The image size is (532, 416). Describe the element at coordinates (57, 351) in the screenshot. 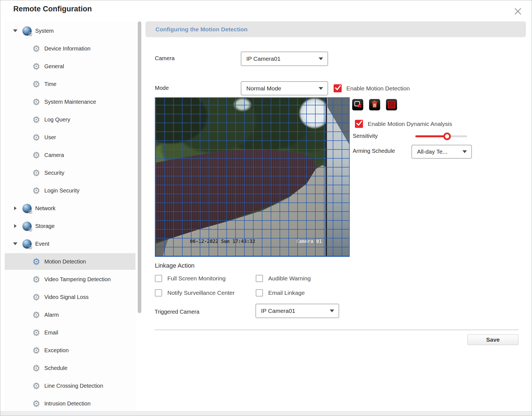

I see `sidebar-item-label: Exception` at that location.